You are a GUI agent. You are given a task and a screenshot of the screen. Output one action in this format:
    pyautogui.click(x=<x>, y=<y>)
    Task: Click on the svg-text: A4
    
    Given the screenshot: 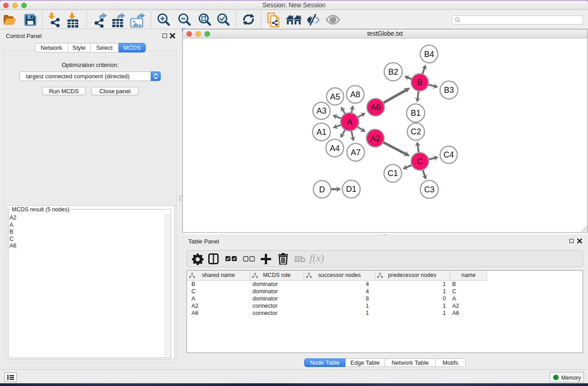 What is the action you would take?
    pyautogui.click(x=335, y=148)
    